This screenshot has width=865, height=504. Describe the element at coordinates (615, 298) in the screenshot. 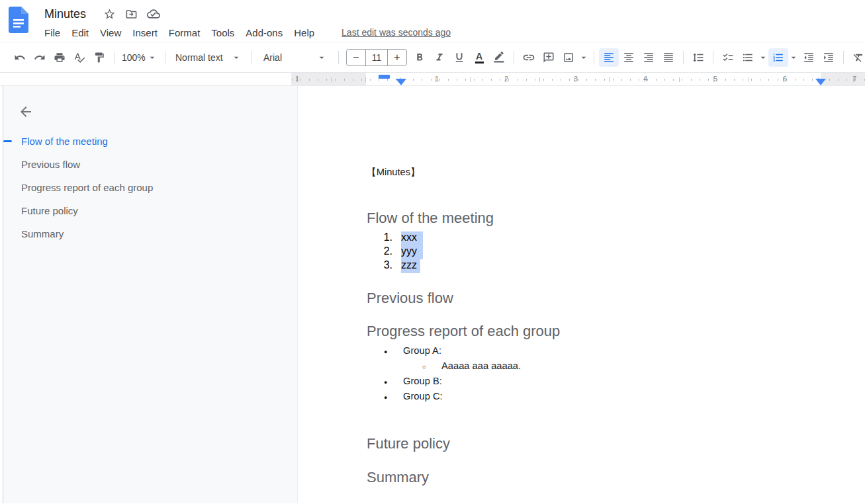

I see `doc-heading-previous: Previous flow` at that location.